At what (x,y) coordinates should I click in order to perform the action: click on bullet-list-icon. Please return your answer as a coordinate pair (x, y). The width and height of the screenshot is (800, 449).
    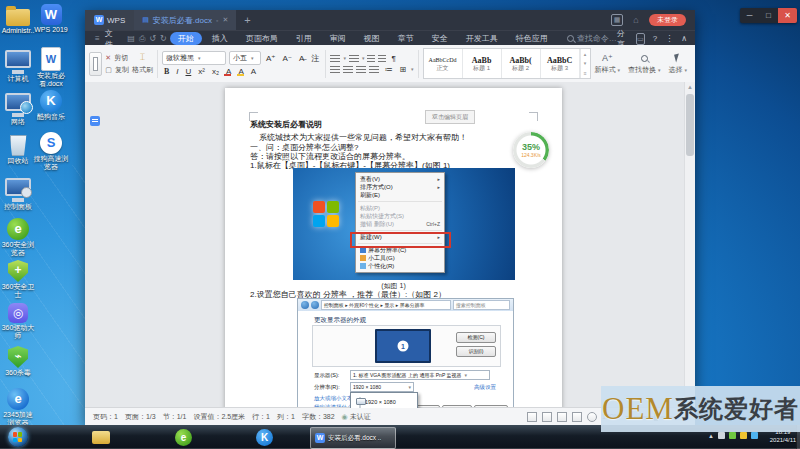
    Looking at the image, I should click on (335, 58).